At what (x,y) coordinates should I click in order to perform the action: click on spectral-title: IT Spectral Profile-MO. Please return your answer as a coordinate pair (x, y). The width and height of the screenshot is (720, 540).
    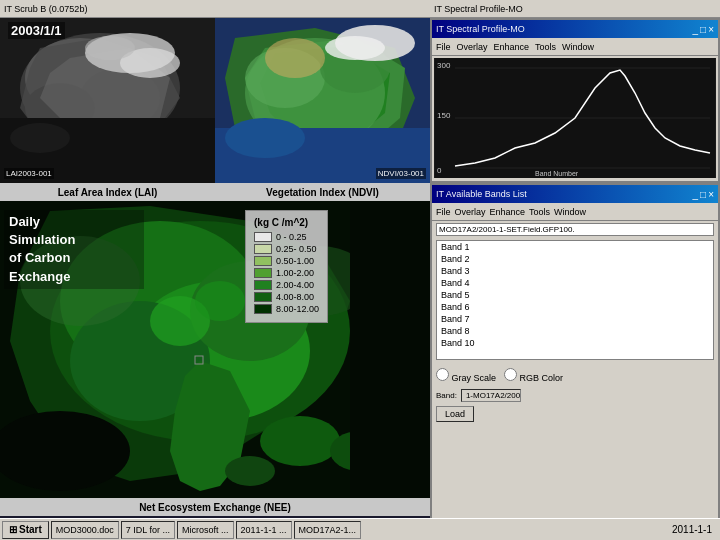
    Looking at the image, I should click on (564, 29).